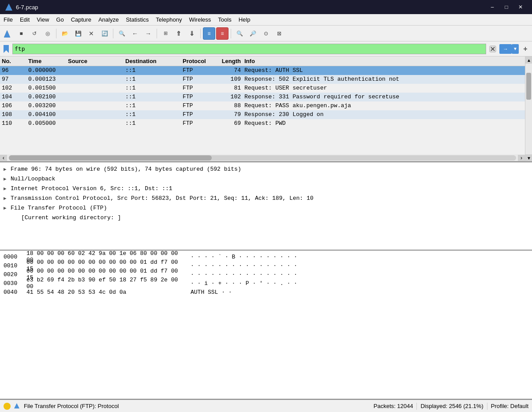 The width and height of the screenshot is (532, 412). Describe the element at coordinates (528, 158) in the screenshot. I see `scroll-down-arrow: ▼` at that location.